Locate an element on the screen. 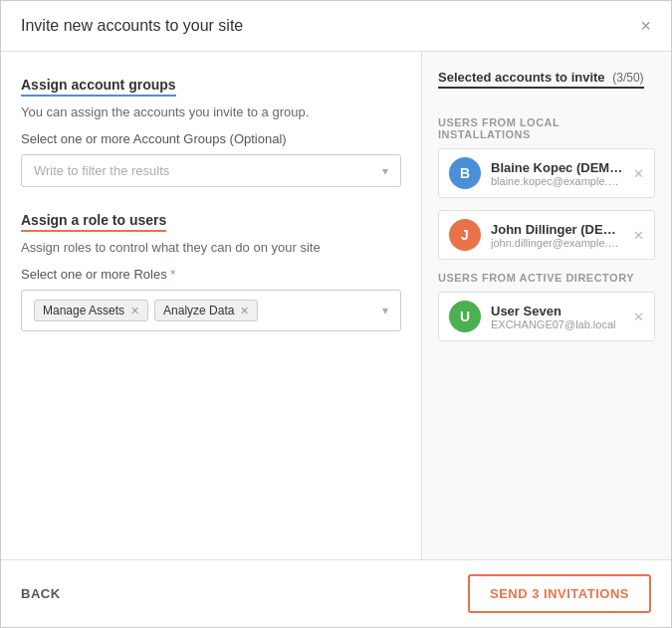 This screenshot has width=672, height=628. tag-manage-assets-label: Manage Assets is located at coordinates (84, 311).